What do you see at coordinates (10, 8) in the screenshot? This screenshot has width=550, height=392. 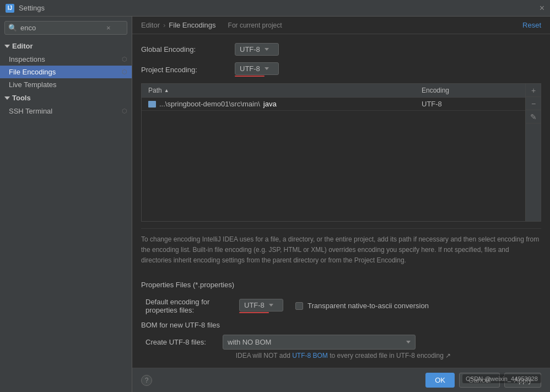 I see `app-icon: IJ` at bounding box center [10, 8].